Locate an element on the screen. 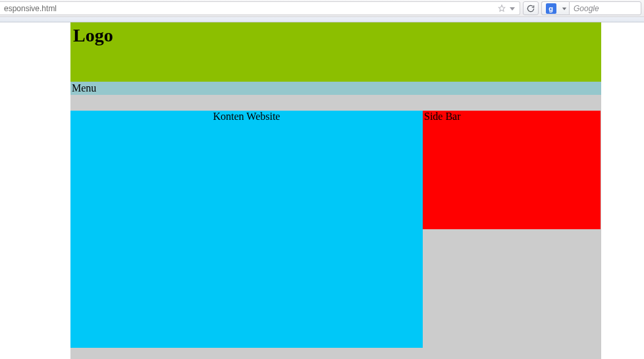 This screenshot has width=644, height=359. search-engine-button: g is located at coordinates (550, 8).